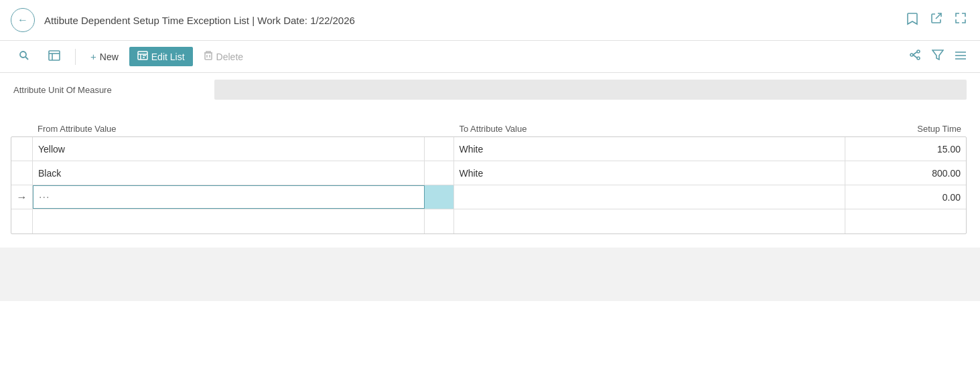 This screenshot has width=980, height=380. I want to click on filter-row: Attribute Unit Of Measure, so click(490, 90).